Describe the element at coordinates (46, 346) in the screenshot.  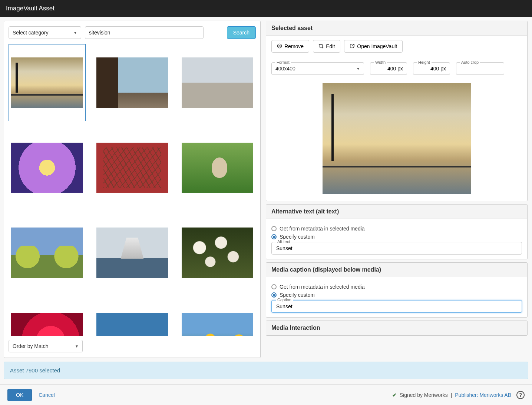
I see `order-select: Order by Match ▼` at that location.